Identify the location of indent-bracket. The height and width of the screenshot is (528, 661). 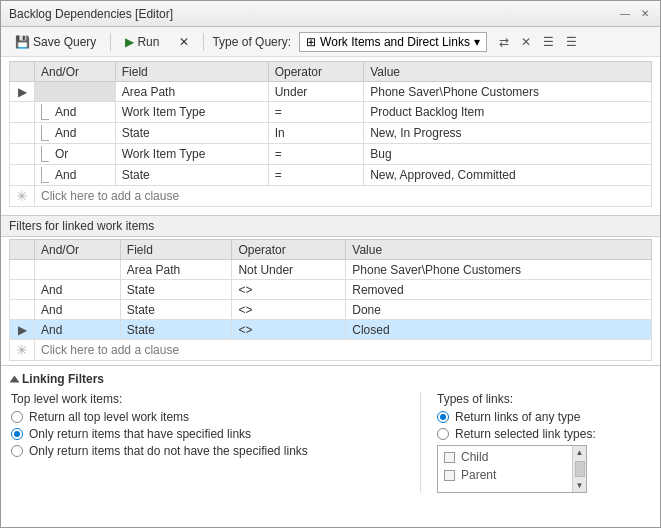
(45, 133).